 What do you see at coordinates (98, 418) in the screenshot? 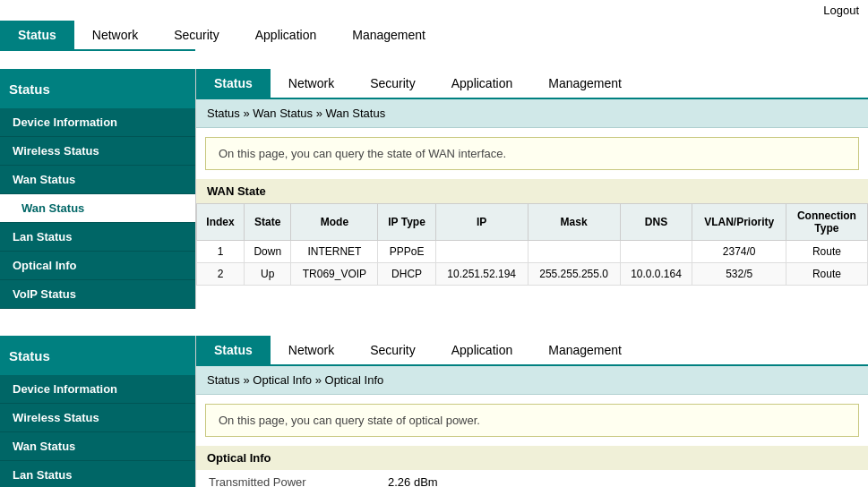
I see `sidebar-wireless-2: Wireless Status` at bounding box center [98, 418].